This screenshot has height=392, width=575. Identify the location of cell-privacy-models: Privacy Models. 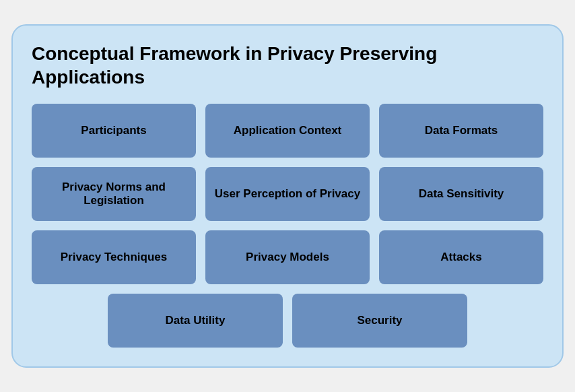
(288, 257).